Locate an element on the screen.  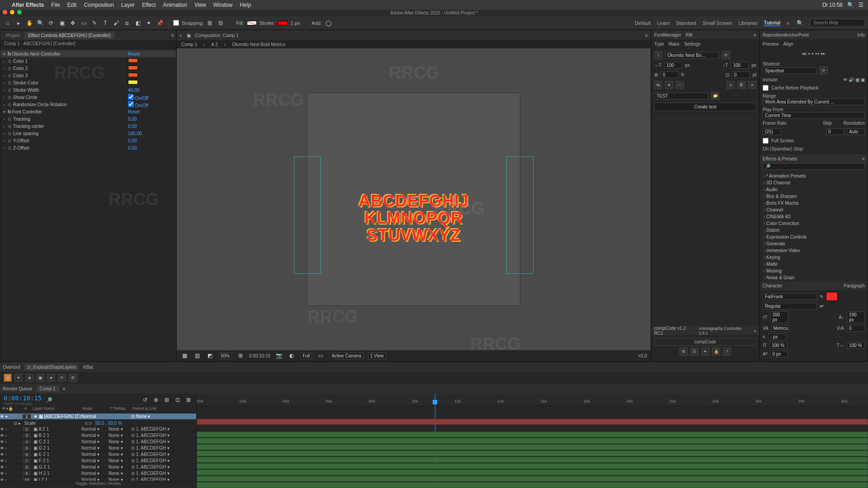
width-input: 100 is located at coordinates (673, 65).